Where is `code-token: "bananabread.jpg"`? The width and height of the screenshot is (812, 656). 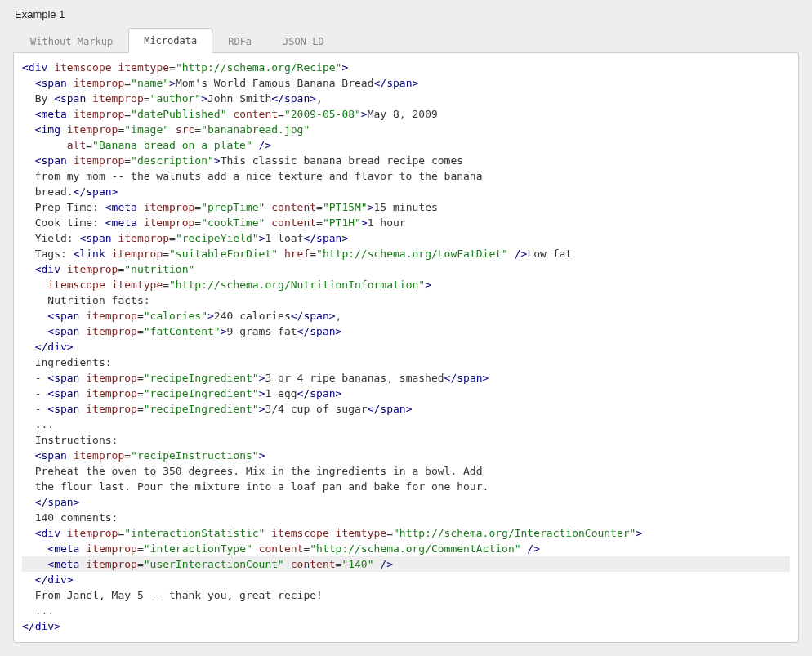 code-token: "bananabread.jpg" is located at coordinates (255, 129).